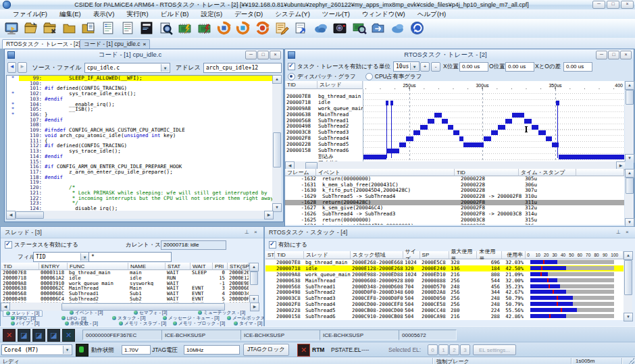  What do you see at coordinates (324, 96) in the screenshot?
I see `trace-thread-row: 200007E8bg_thread_main` at bounding box center [324, 96].